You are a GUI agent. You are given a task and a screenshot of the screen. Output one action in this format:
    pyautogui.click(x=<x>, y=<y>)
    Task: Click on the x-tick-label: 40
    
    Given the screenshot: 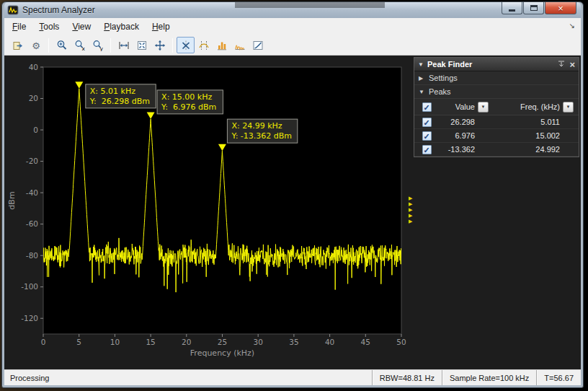 What is the action you would take?
    pyautogui.click(x=330, y=342)
    